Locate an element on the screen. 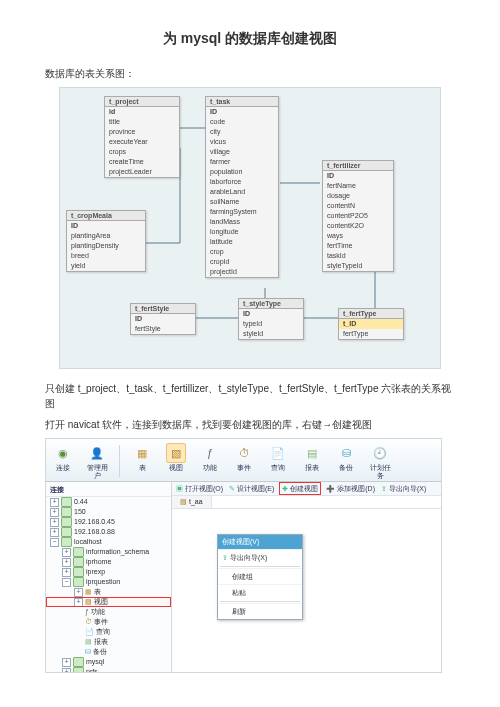  body-text-1: 只创建 t_project、t_task、t_fertillizer、t_sty… is located at coordinates (250, 396).